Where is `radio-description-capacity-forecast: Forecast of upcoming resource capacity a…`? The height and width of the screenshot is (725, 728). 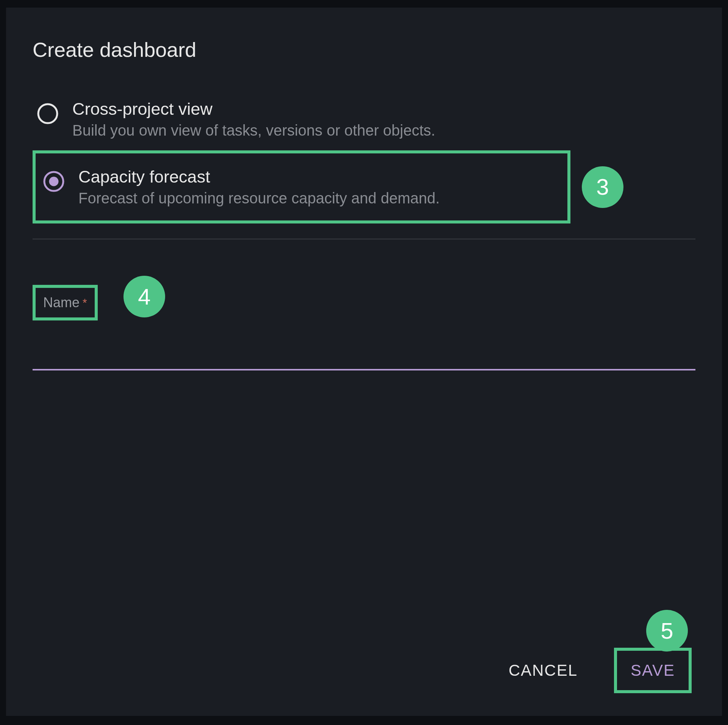
radio-description-capacity-forecast: Forecast of upcoming resource capacity a… is located at coordinates (259, 198).